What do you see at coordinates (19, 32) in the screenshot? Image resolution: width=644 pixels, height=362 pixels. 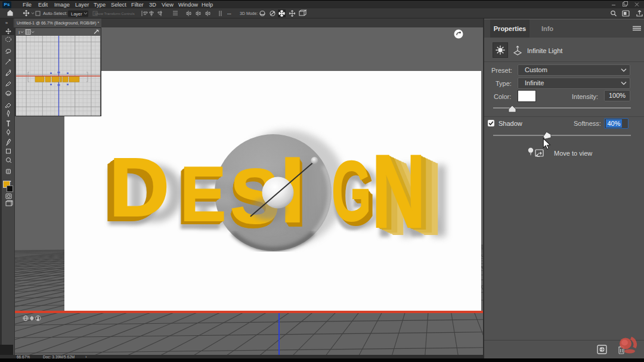 I see `svg-text: I` at bounding box center [19, 32].